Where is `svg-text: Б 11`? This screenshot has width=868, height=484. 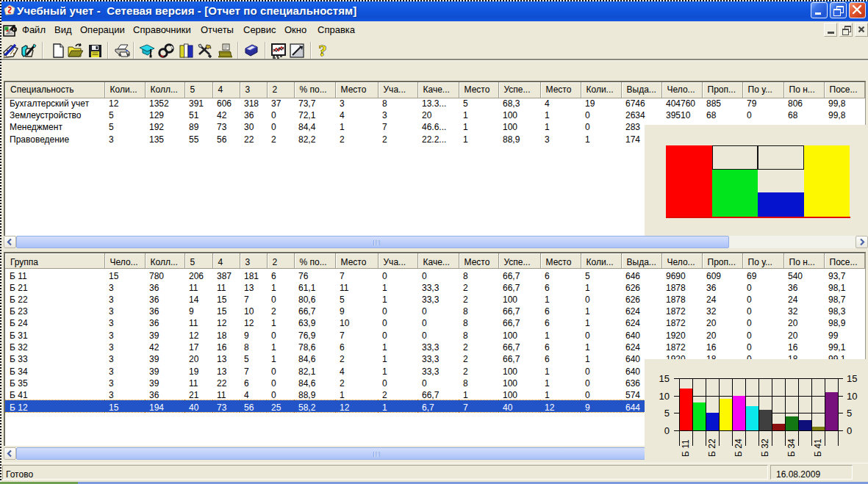
svg-text: Б 11 is located at coordinates (686, 448).